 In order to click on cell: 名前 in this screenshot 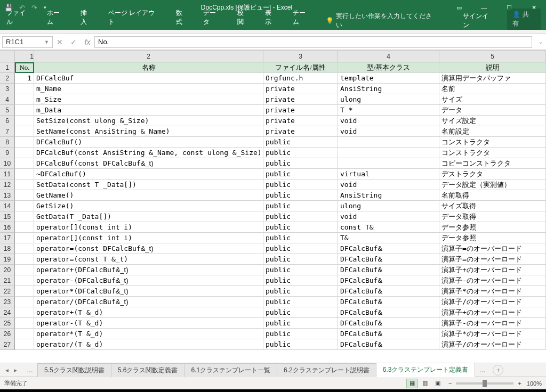, I will do `click(493, 89)`.